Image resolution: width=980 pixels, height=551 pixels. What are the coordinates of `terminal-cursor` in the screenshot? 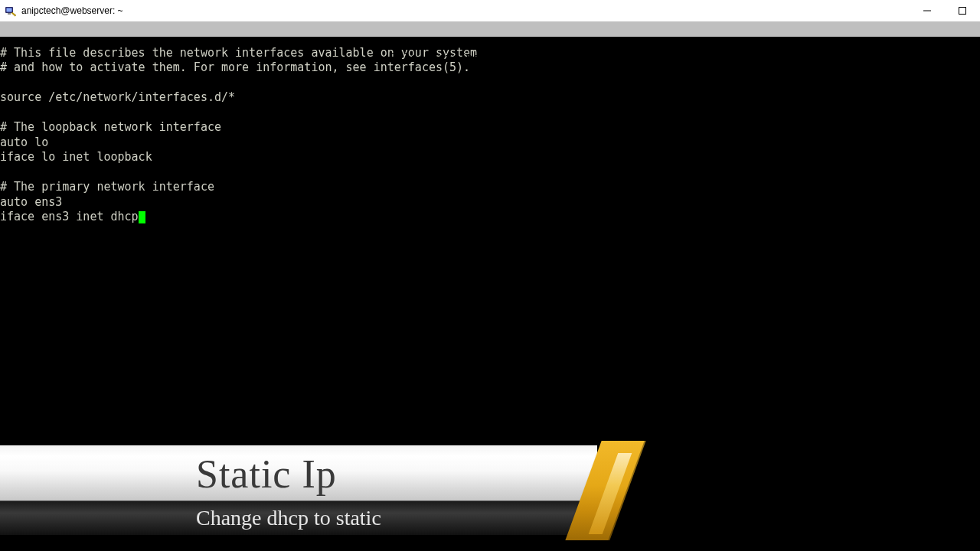 It's located at (142, 217).